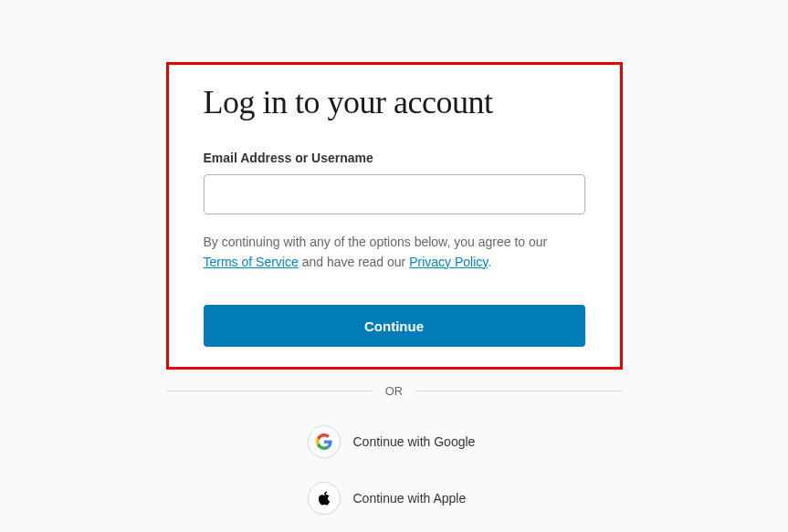 Image resolution: width=788 pixels, height=532 pixels. What do you see at coordinates (354, 262) in the screenshot?
I see `terms-middle: and have read our` at bounding box center [354, 262].